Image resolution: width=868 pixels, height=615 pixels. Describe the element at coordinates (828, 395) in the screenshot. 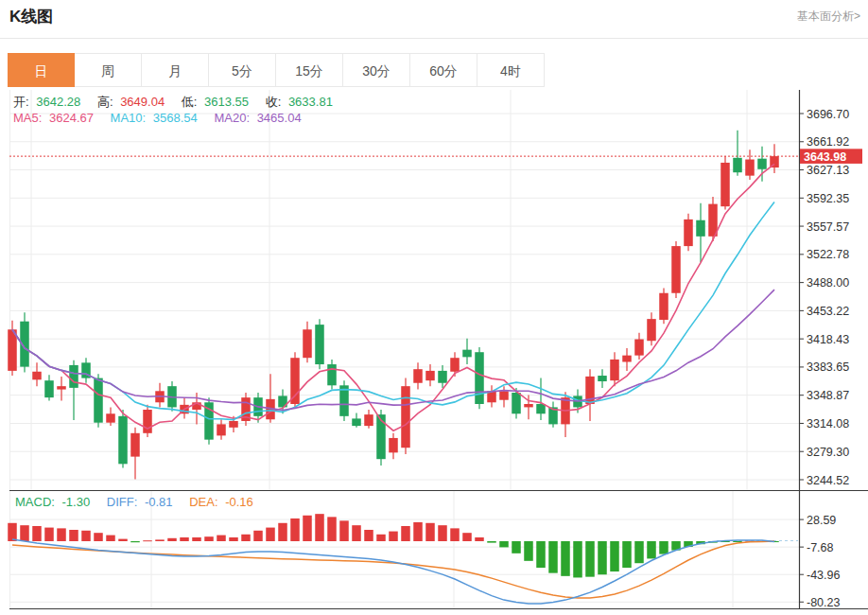

I see `axis-tick-label: 3348.87` at that location.